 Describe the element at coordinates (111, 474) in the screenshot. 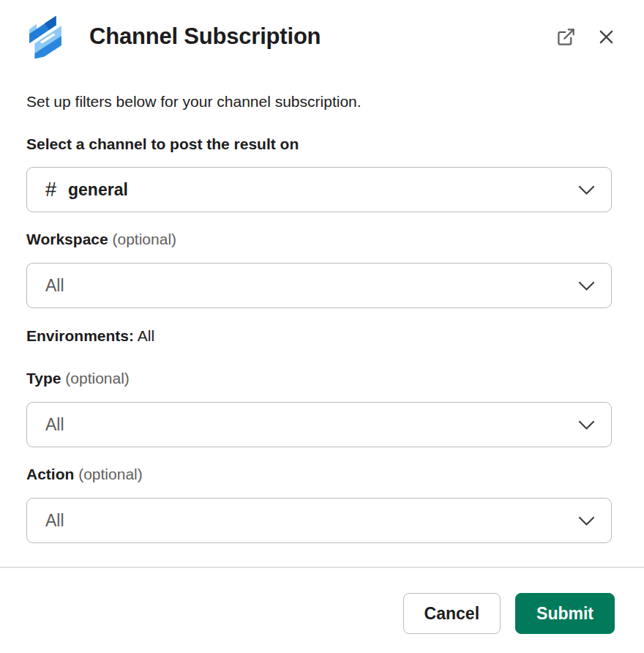

I see `action-optional-text: (optional)` at that location.